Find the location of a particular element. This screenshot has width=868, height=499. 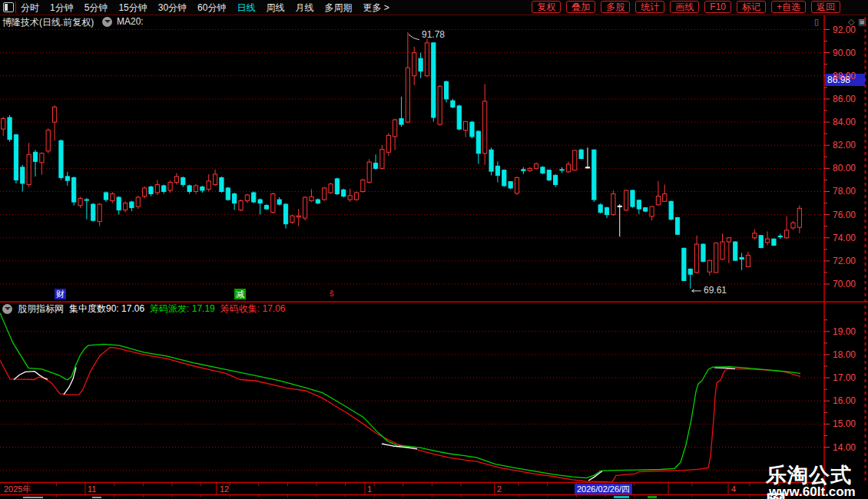

high-price-annotation: 91.78 is located at coordinates (433, 35).